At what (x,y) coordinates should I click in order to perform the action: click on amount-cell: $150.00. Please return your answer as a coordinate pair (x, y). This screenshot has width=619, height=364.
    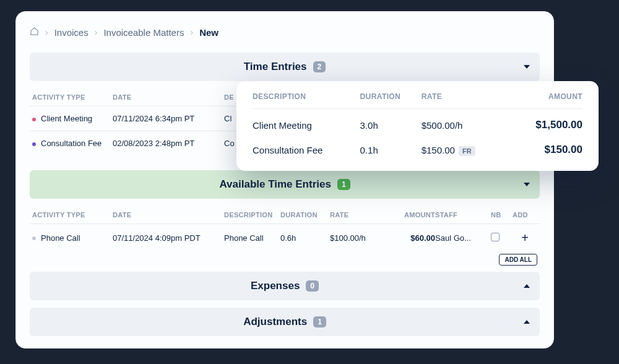
    Looking at the image, I should click on (544, 150).